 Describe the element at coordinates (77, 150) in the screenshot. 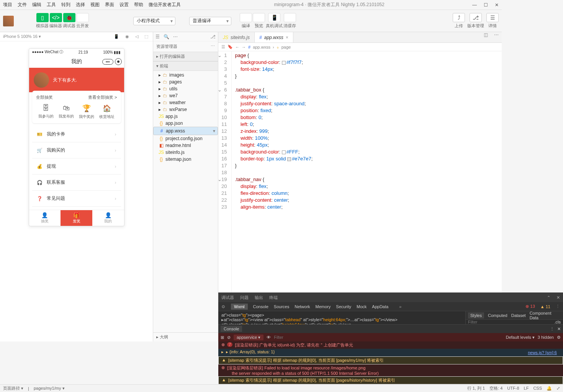

I see `list-我购买的: 🛒我购买的›` at that location.